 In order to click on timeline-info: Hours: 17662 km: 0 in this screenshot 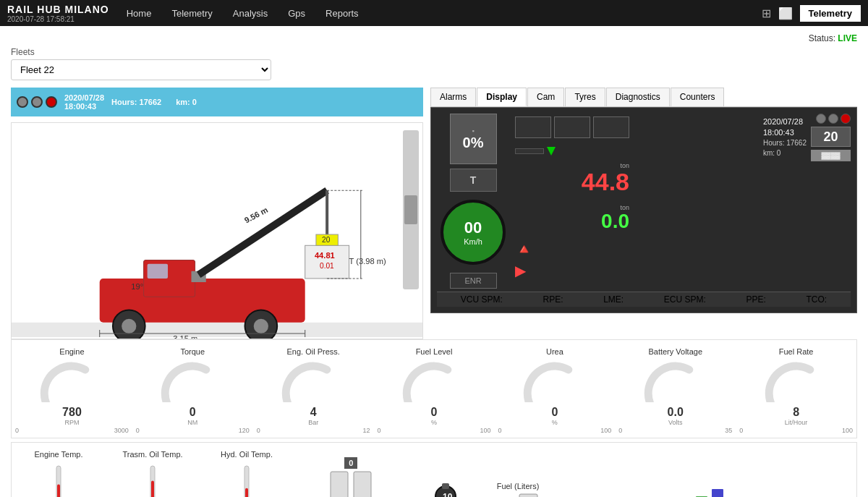, I will do `click(154, 102)`.